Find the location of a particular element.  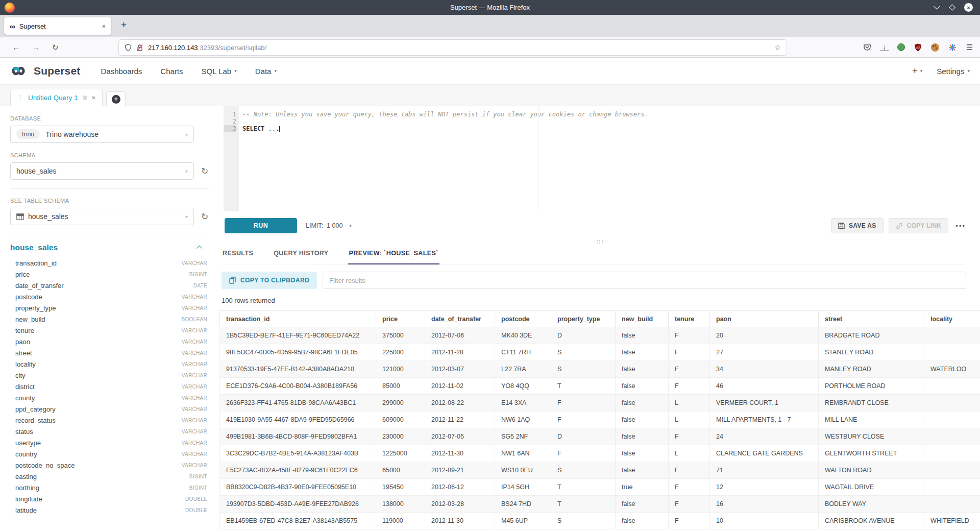

print-margin-line is located at coordinates (538, 159).